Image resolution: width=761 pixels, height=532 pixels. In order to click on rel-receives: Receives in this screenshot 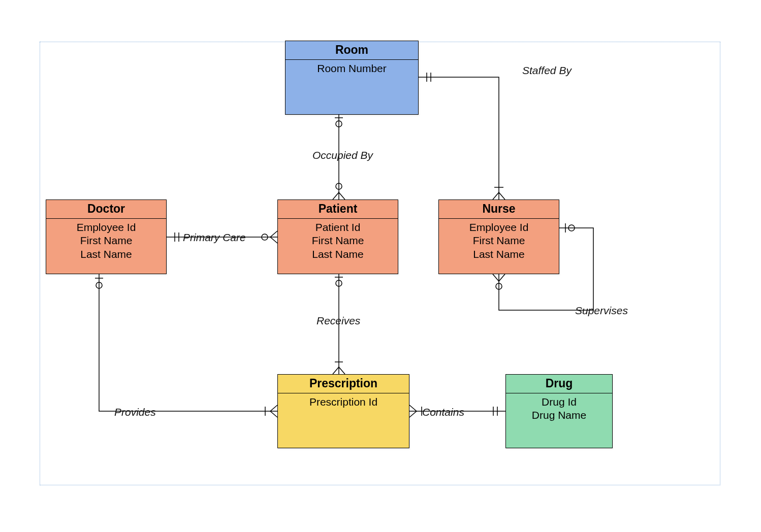, I will do `click(338, 321)`.